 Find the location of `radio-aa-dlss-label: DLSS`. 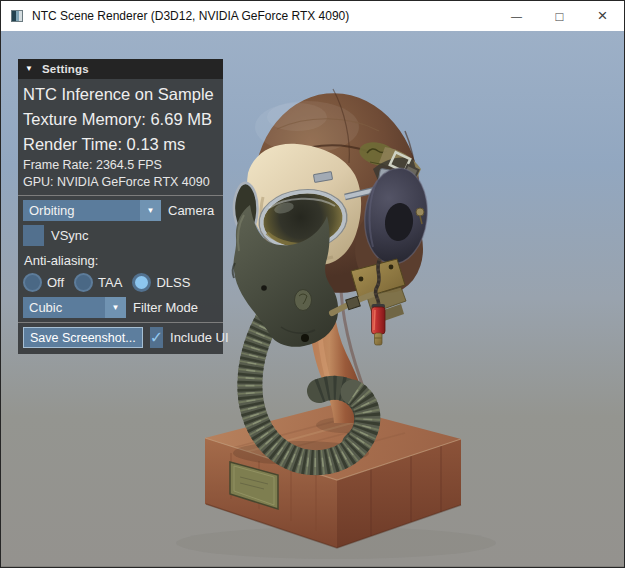

radio-aa-dlss-label: DLSS is located at coordinates (173, 282).